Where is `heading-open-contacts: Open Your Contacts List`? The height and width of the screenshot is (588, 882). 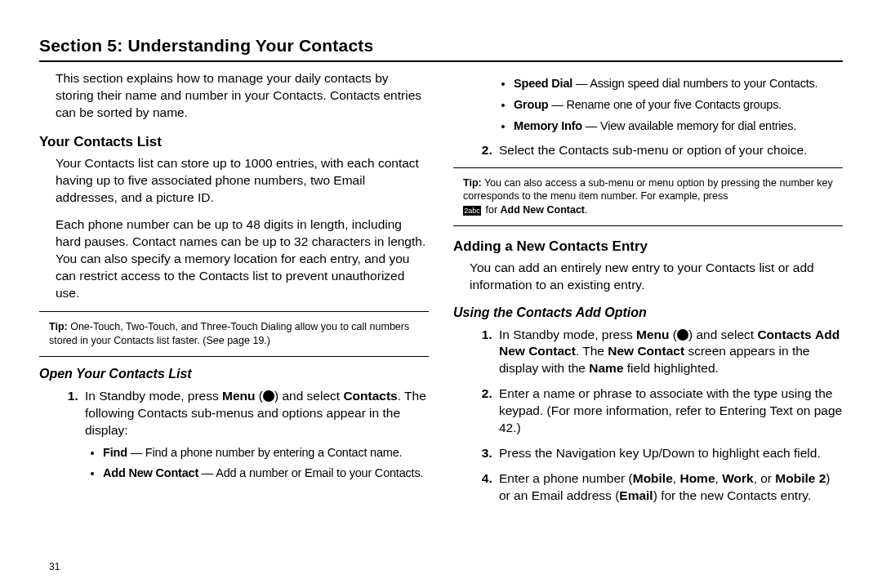
heading-open-contacts: Open Your Contacts List is located at coordinates (234, 374).